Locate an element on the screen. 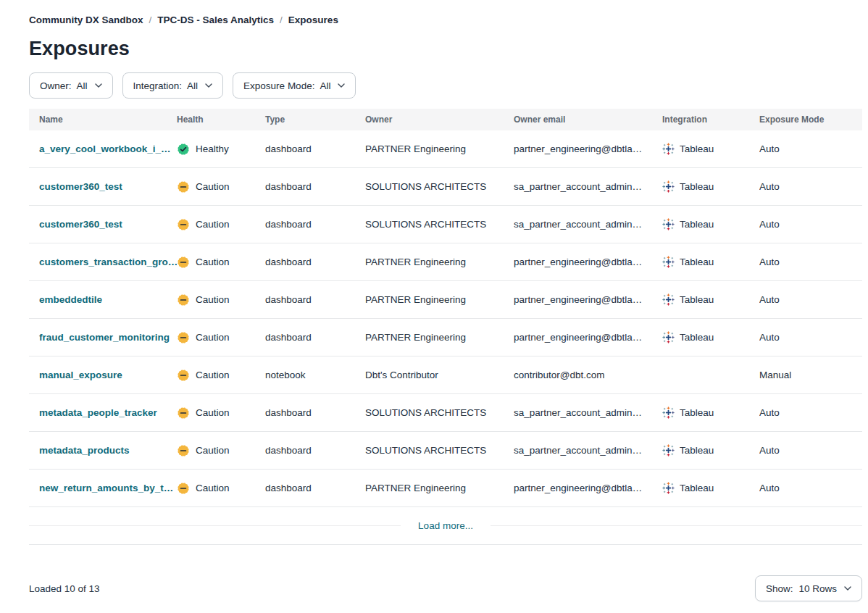 The height and width of the screenshot is (613, 868). exposure-name-link: metadata_products is located at coordinates (84, 451).